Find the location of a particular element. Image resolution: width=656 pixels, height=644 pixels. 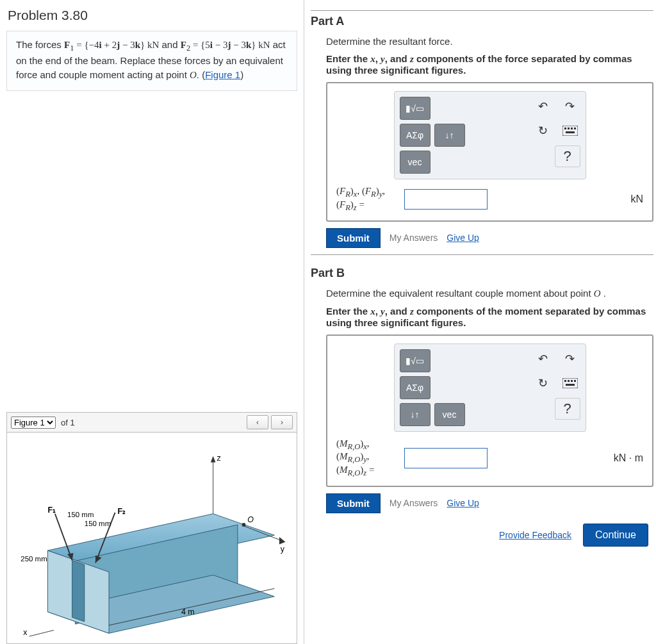

part-b-desc: Determine the equivalent resultant coupl… is located at coordinates (489, 293).